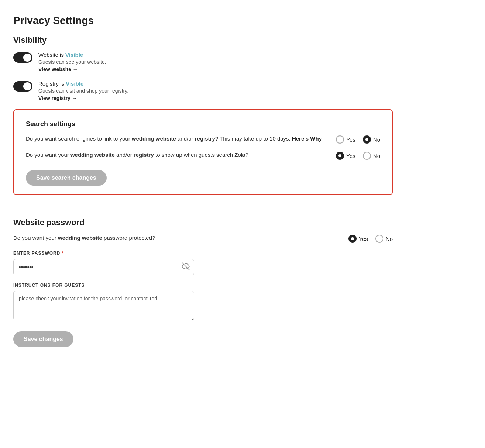  I want to click on search-q1-no-label: No, so click(376, 139).